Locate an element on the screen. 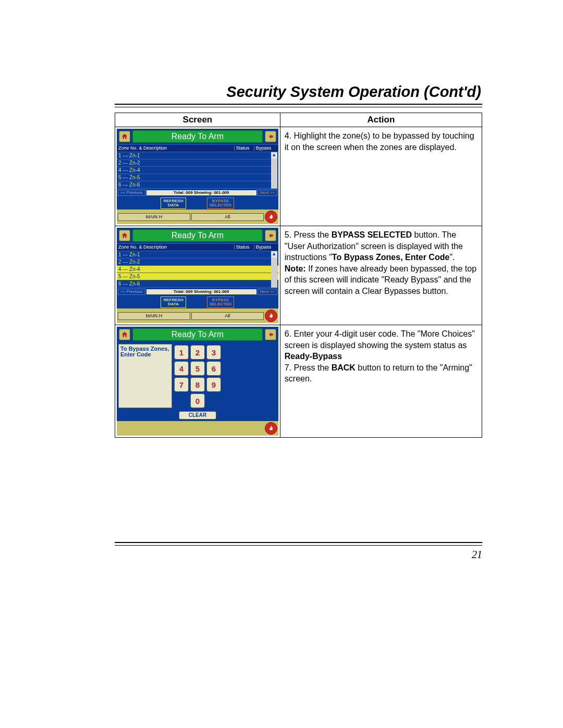 The height and width of the screenshot is (728, 563). keypad-8: 8 is located at coordinates (198, 385).